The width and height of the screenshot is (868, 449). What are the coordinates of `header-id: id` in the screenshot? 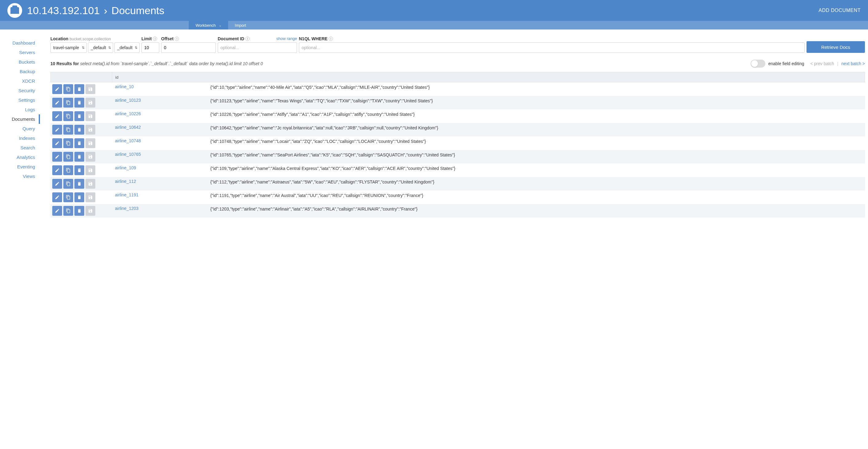 It's located at (161, 77).